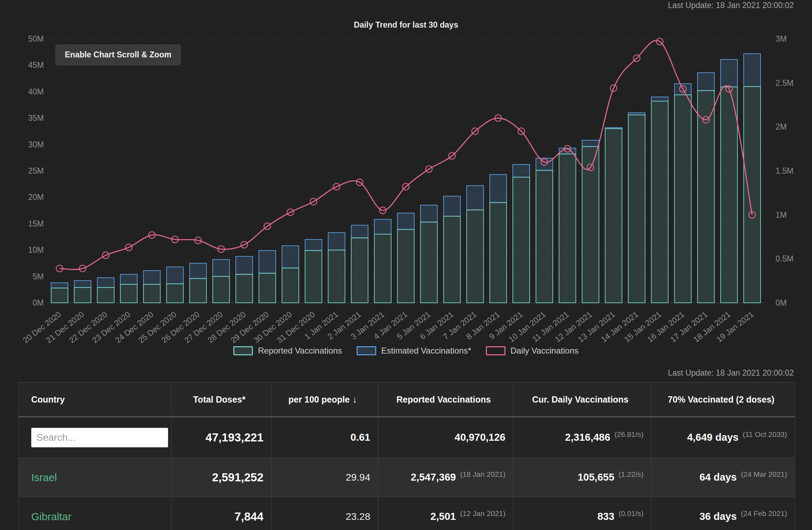 This screenshot has height=530, width=812. What do you see at coordinates (36, 197) in the screenshot?
I see `svg-text: 20M` at bounding box center [36, 197].